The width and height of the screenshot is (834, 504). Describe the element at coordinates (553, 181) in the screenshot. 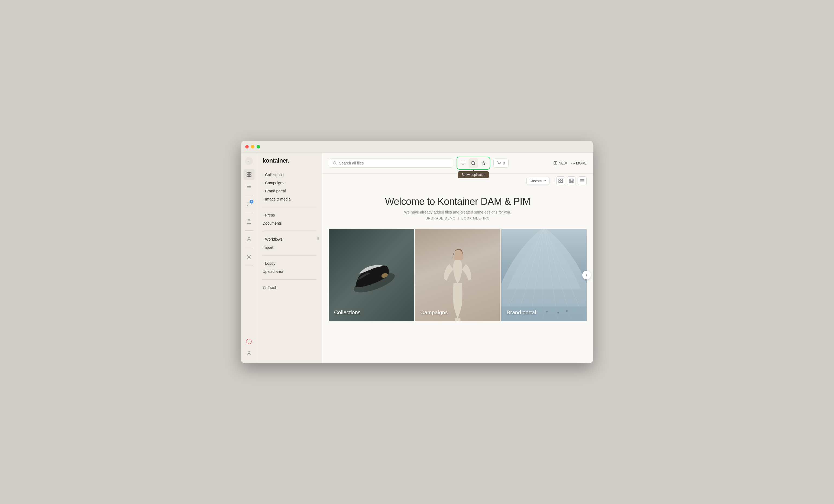

I see `view-separator` at that location.